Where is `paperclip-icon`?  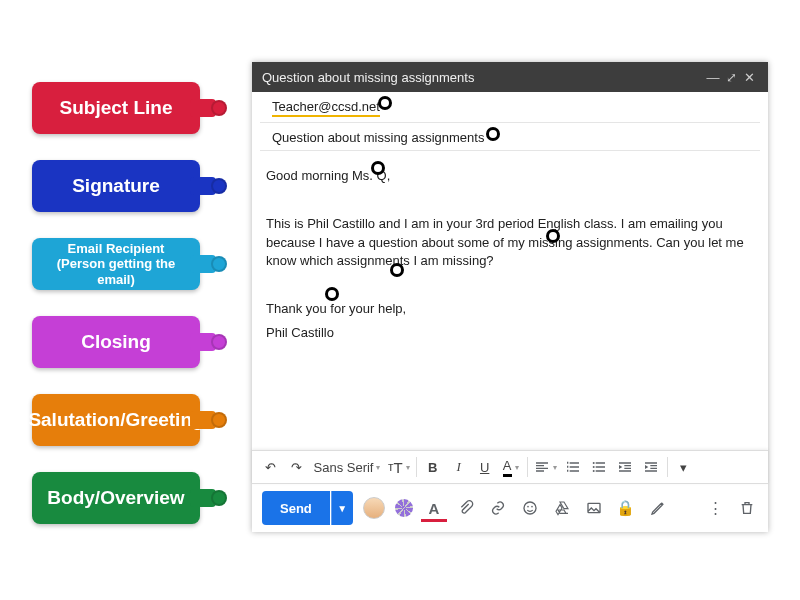 paperclip-icon is located at coordinates (466, 508).